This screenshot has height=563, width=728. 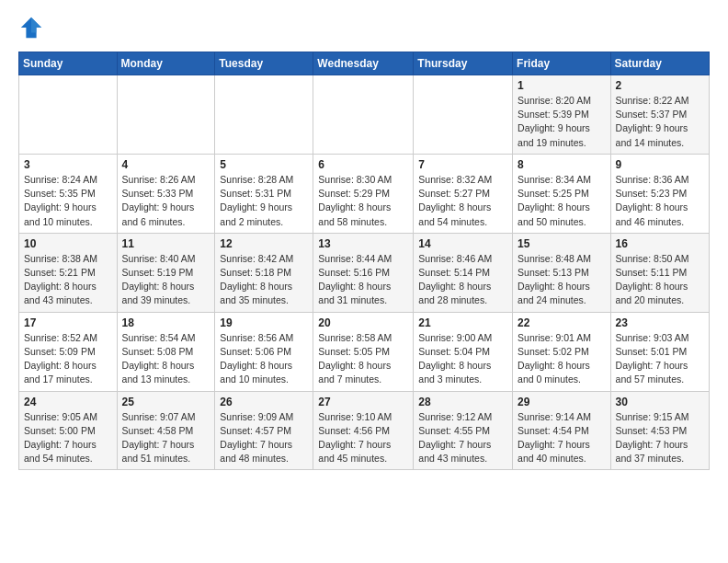 What do you see at coordinates (166, 438) in the screenshot?
I see `day-info: Sunrise: 9:07 AM Sunset: 4:58 PM Dayligh…` at bounding box center [166, 438].